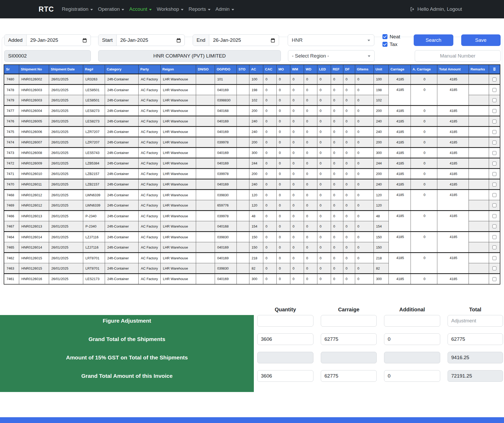  Describe the element at coordinates (140, 9) in the screenshot. I see `nav-item-account: Account` at that location.